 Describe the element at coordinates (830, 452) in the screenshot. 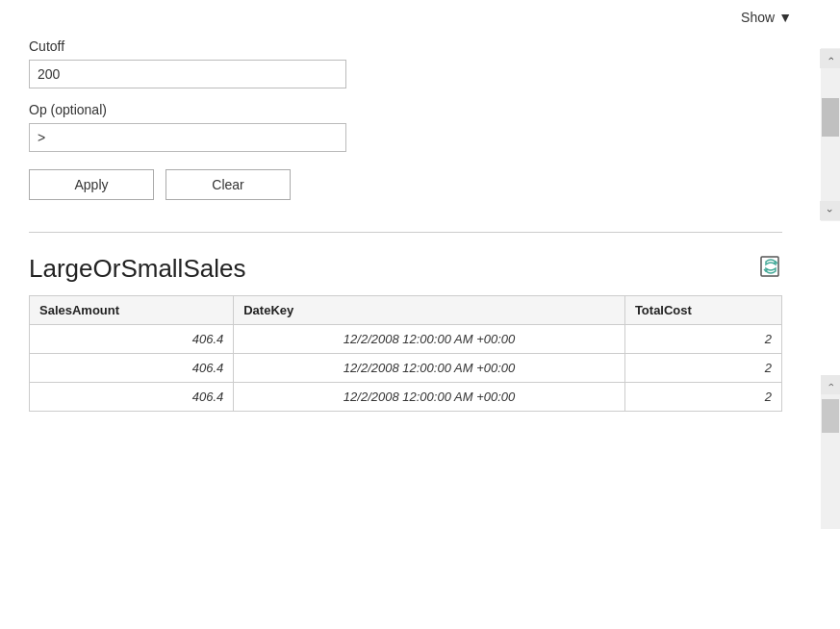

I see `right-scrollbar-results: ›` at that location.